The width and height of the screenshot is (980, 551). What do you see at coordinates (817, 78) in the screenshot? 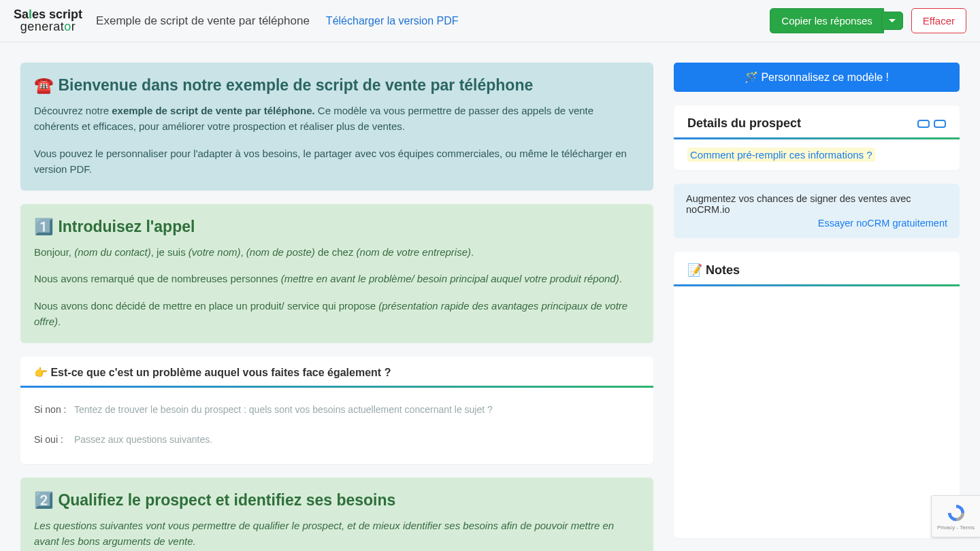
I see `personalize-button: 🪄 Personnalisez ce modèle !` at bounding box center [817, 78].